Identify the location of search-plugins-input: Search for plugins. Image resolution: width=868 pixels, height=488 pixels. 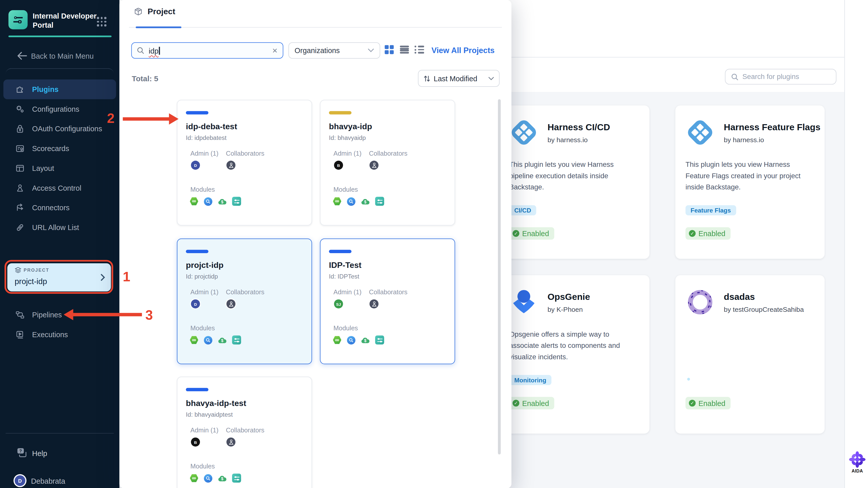
(781, 77).